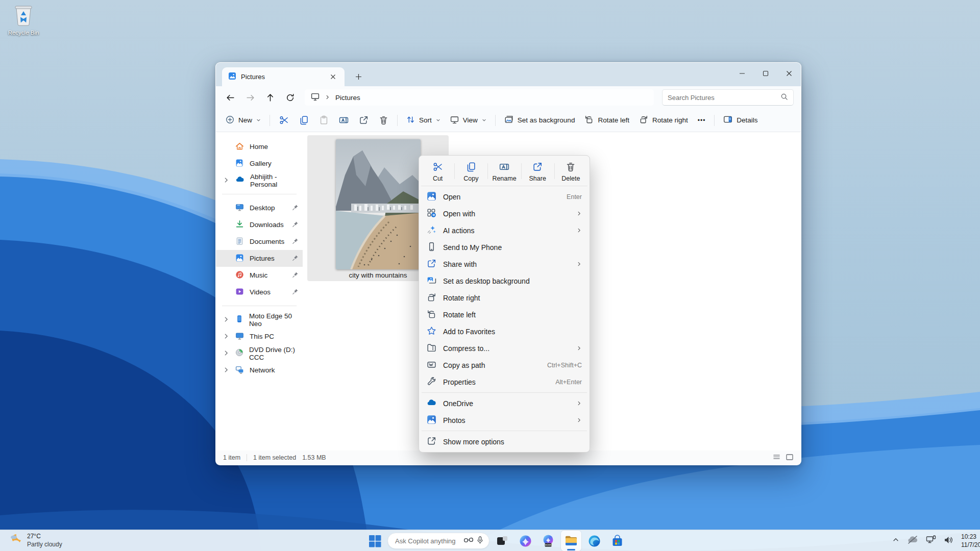 The height and width of the screenshot is (551, 980). Describe the element at coordinates (504, 213) in the screenshot. I see `menu-item-open-with: Open with` at that location.